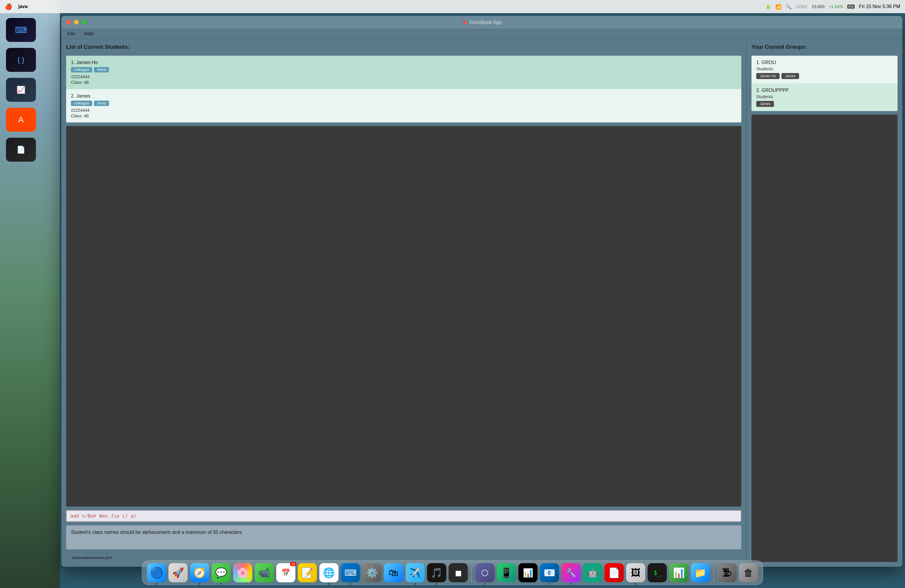  Describe the element at coordinates (307, 573) in the screenshot. I see `dock-item-notes: 📝` at that location.